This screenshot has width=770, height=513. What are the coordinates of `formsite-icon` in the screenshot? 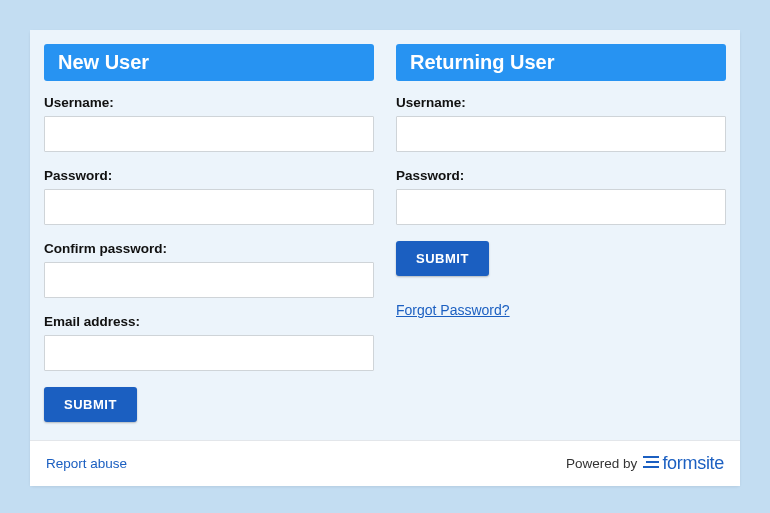 It's located at (651, 464).